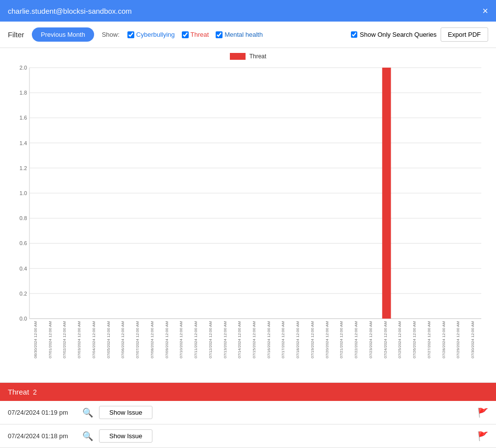 The image size is (496, 448). What do you see at coordinates (356, 340) in the screenshot?
I see `svg-text: 07/22/2024 12:00 AM` at bounding box center [356, 340].